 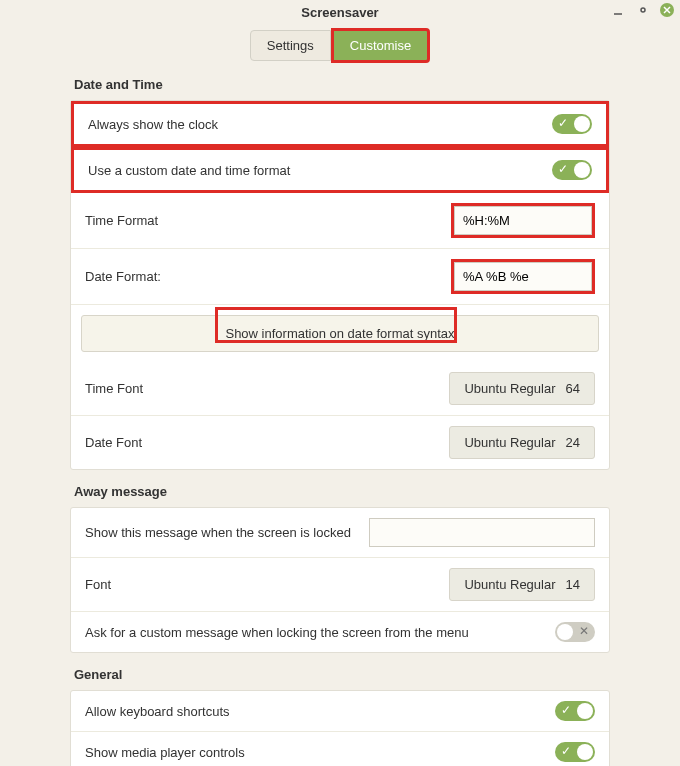 What do you see at coordinates (340, 12) in the screenshot?
I see `window-title: Screensaver` at bounding box center [340, 12].